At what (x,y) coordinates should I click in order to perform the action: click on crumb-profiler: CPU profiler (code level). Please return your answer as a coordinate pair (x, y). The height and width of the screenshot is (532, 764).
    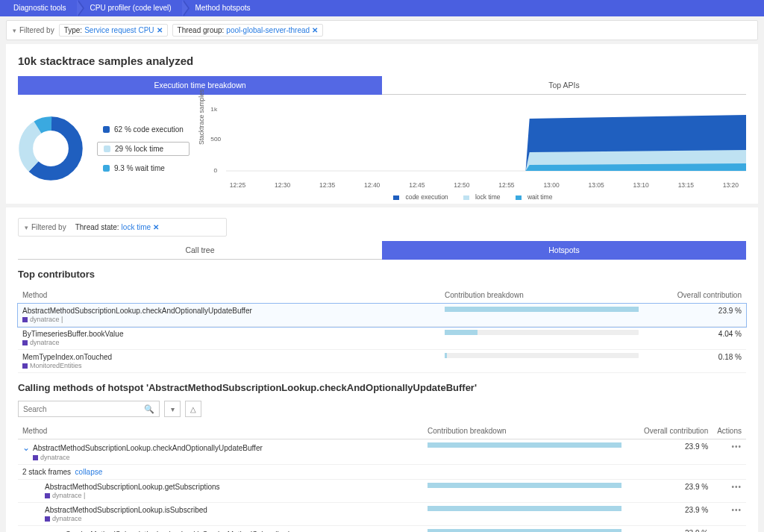
    Looking at the image, I should click on (130, 8).